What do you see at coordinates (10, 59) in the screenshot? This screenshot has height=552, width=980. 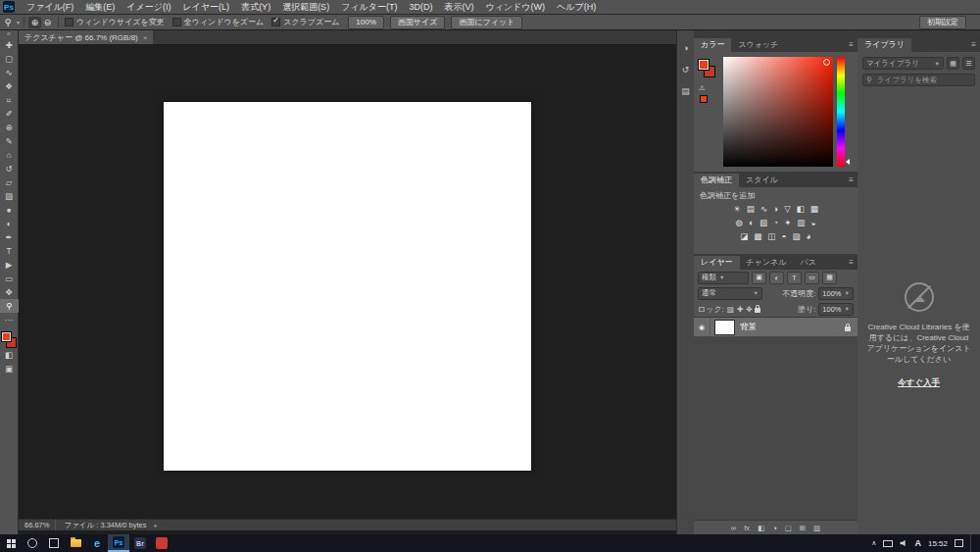 I see `marquee-tool: ▢` at bounding box center [10, 59].